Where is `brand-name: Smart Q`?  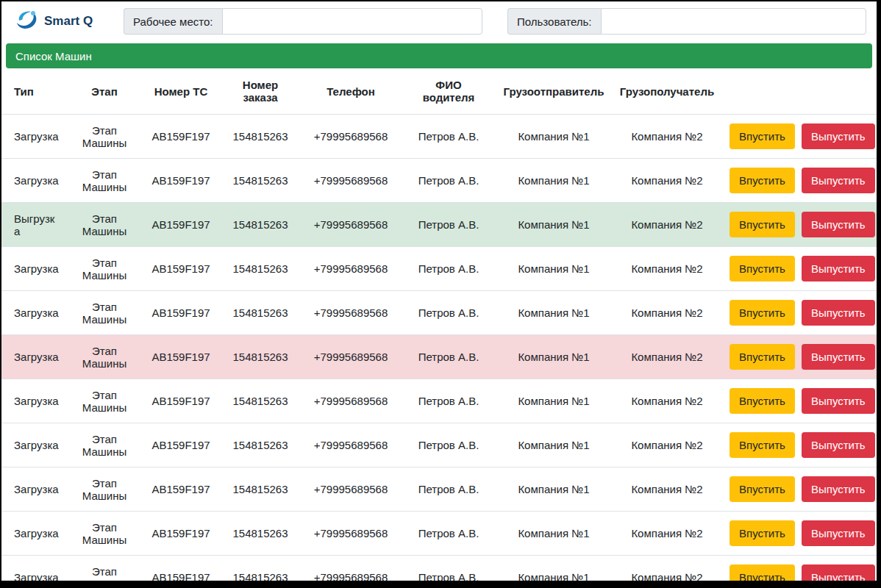 brand-name: Smart Q is located at coordinates (68, 21).